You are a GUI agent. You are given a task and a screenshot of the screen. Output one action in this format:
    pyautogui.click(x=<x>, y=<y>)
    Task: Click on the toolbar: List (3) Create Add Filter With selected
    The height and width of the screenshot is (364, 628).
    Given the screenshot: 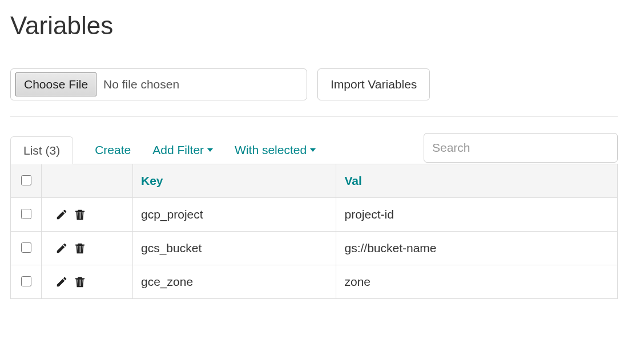 What is the action you would take?
    pyautogui.click(x=314, y=148)
    